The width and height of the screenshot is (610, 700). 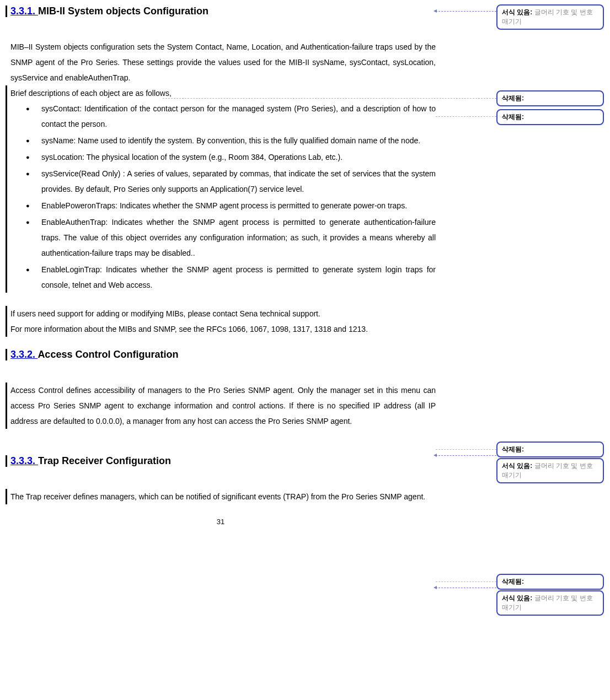 What do you see at coordinates (221, 11) in the screenshot?
I see `section-heading-331: 3.3.1. MIB-II System objects Configurati…` at bounding box center [221, 11].